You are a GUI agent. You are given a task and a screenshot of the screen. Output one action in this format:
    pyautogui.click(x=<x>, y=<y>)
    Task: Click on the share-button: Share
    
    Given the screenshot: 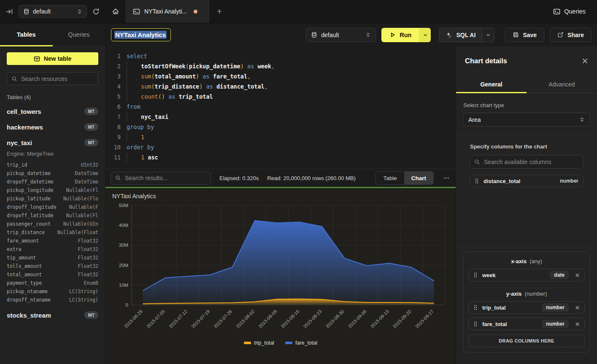 What is the action you would take?
    pyautogui.click(x=570, y=35)
    